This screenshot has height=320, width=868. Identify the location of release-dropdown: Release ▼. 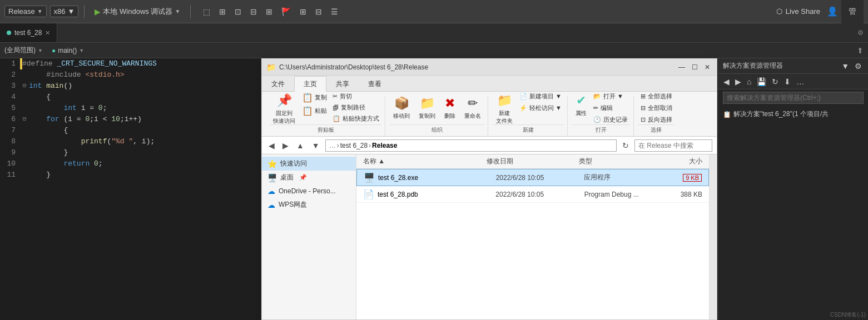
(26, 11).